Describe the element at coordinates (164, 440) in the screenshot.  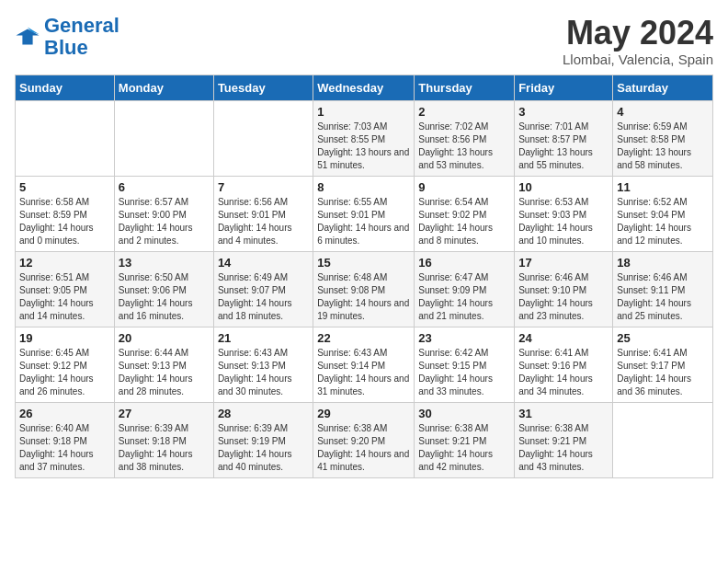
I see `calendar-cell: 27Sunrise: 6:39 AMSunset: 9:18 PMDayligh…` at that location.